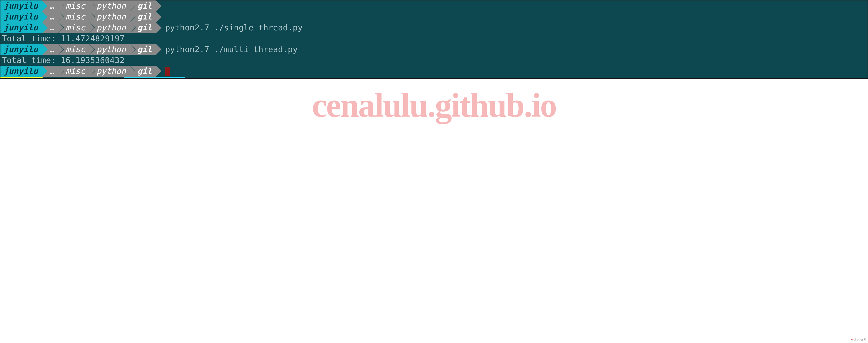  Describe the element at coordinates (229, 28) in the screenshot. I see `command-text: python2.7 ./single_thread.py` at that location.